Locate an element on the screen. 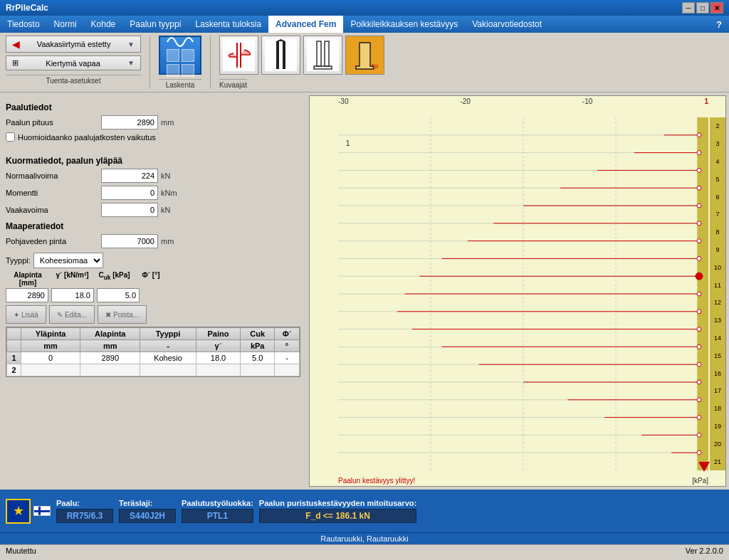 The width and height of the screenshot is (729, 560). table-unit-row: mm mm - γ´ kPa ° is located at coordinates (154, 346).